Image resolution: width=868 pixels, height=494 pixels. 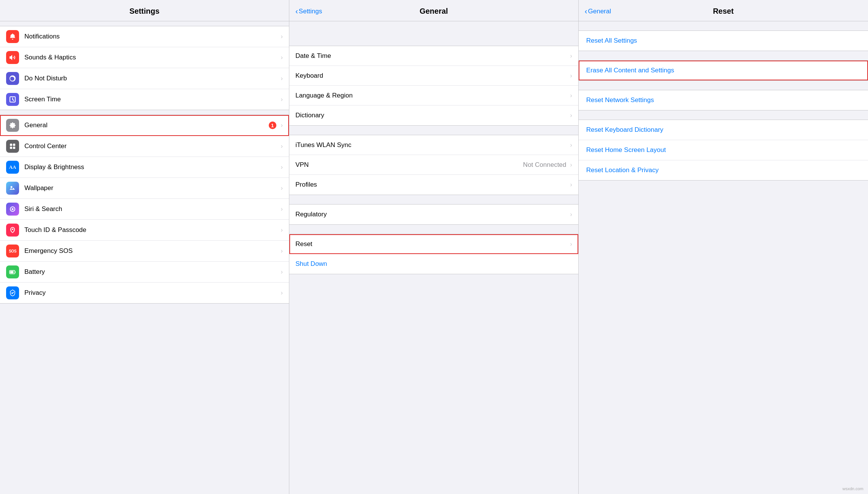 What do you see at coordinates (434, 34) in the screenshot?
I see `general-scroll-indicator` at bounding box center [434, 34].